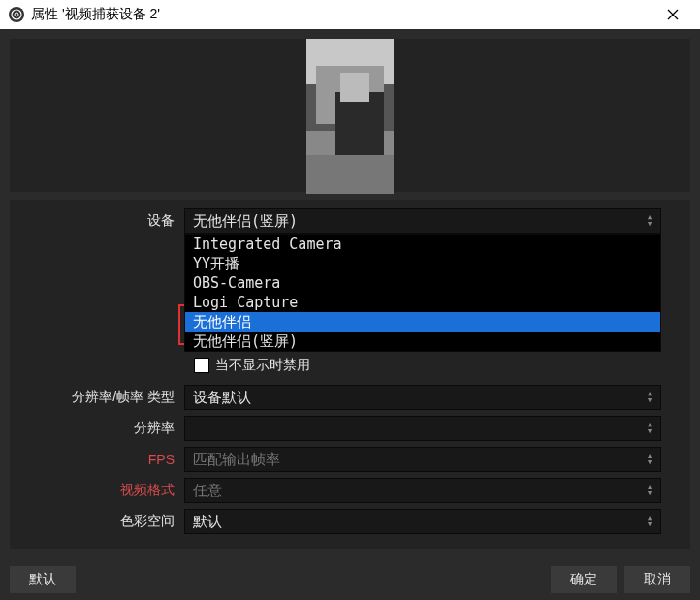 Image resolution: width=700 pixels, height=600 pixels. I want to click on device-dropdown-item: YY开播, so click(423, 264).